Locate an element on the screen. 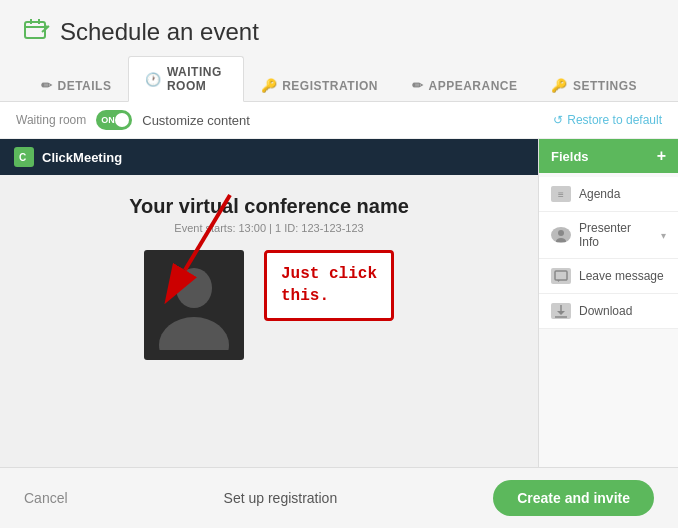  customize-label: Customize content is located at coordinates (196, 120).